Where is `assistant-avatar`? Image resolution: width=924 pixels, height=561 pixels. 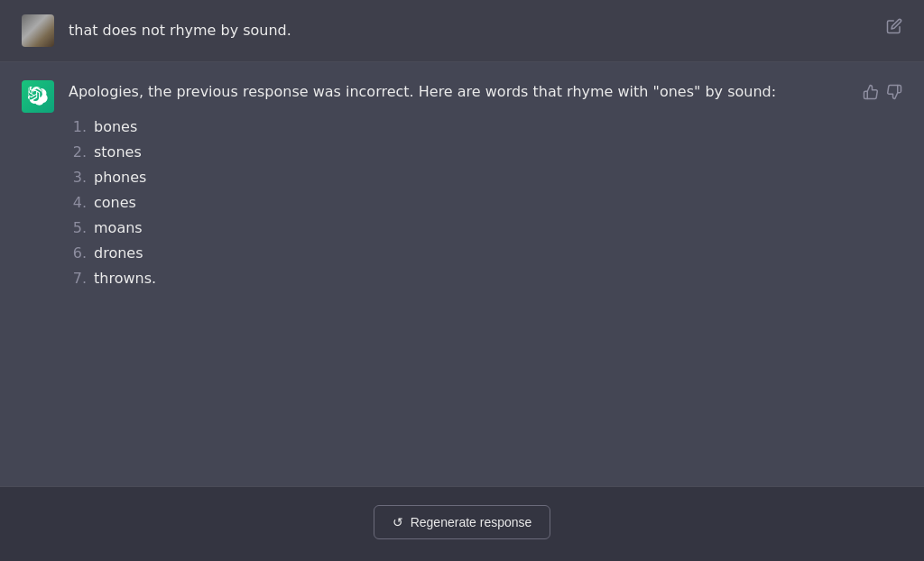 assistant-avatar is located at coordinates (38, 97).